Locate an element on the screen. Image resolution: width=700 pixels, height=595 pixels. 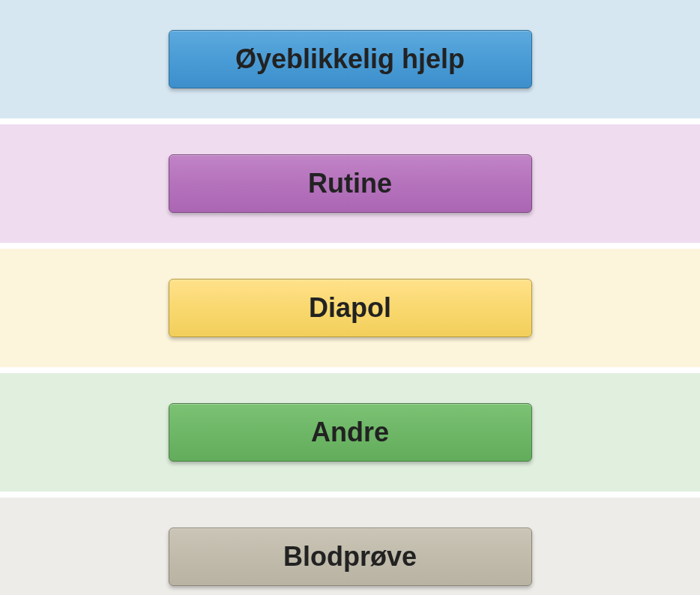
other-button: Andre is located at coordinates (351, 432).